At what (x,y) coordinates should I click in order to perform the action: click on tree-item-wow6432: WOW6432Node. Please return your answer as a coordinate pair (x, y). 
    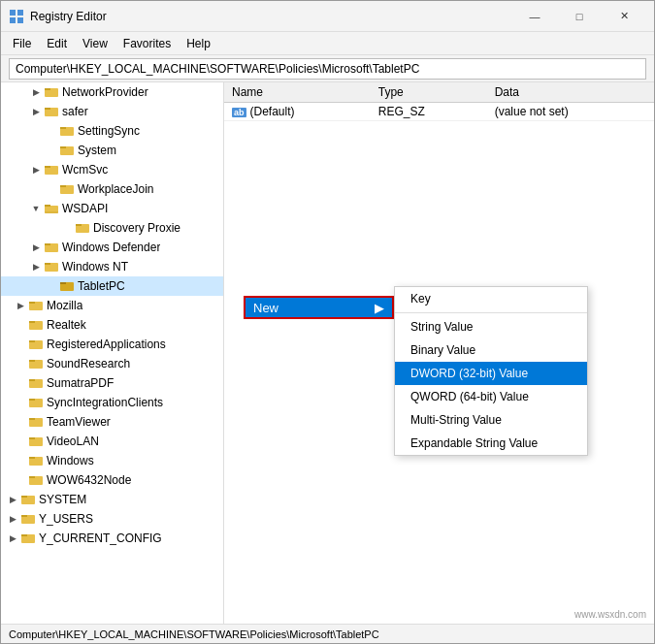
    Looking at the image, I should click on (113, 480).